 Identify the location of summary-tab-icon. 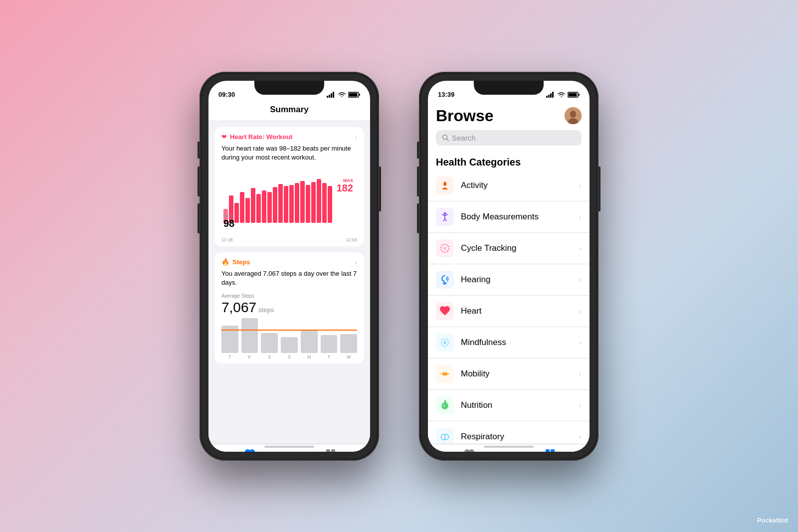
(250, 450).